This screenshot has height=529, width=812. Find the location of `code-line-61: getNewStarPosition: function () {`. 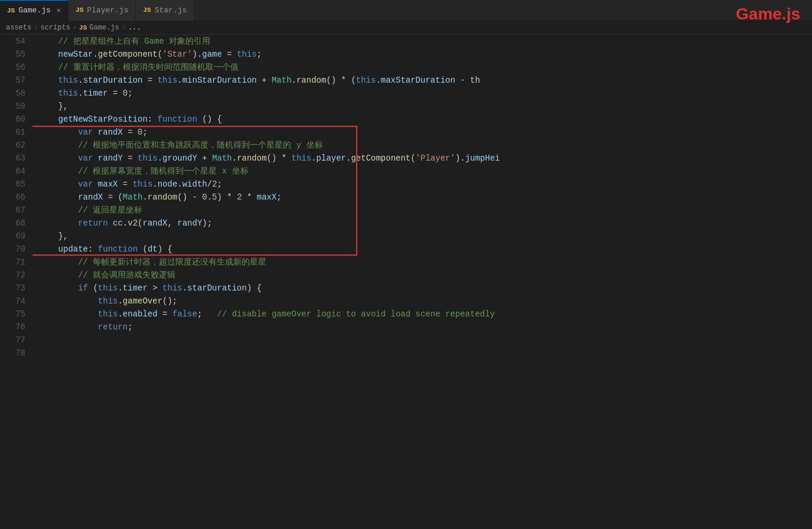

code-line-61: getNewStarPosition: function () { is located at coordinates (425, 119).